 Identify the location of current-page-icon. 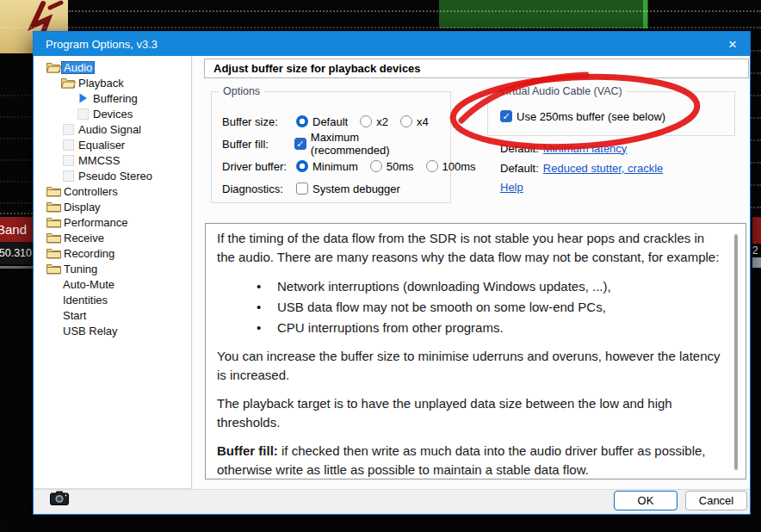
(83, 98).